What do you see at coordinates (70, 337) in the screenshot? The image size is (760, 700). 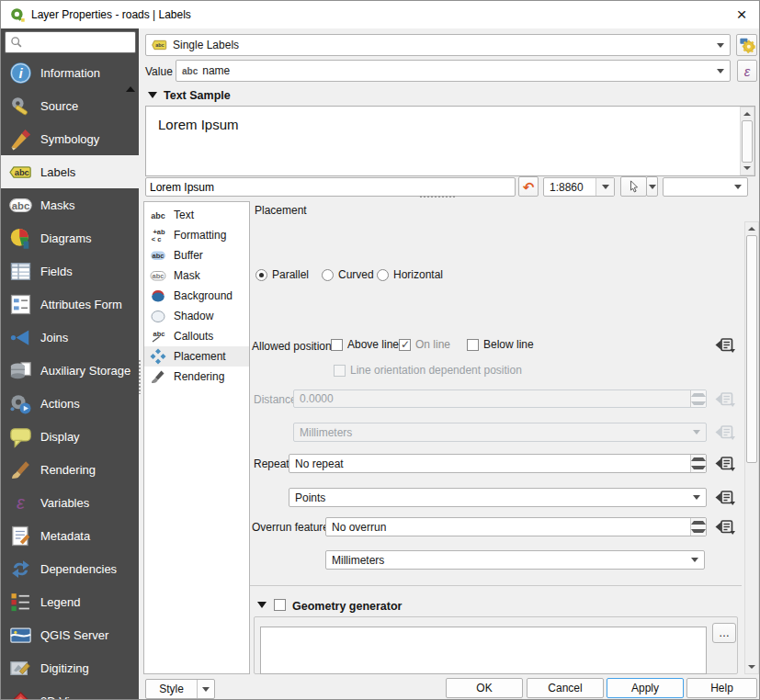 I see `sidebar-item-joins: Joins` at bounding box center [70, 337].